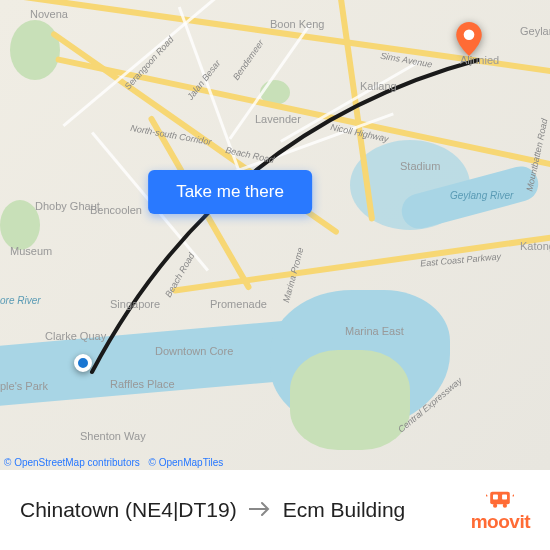 The image size is (550, 550). What do you see at coordinates (72, 462) in the screenshot?
I see `osm-link: © OpenStreetMap contributors` at bounding box center [72, 462].